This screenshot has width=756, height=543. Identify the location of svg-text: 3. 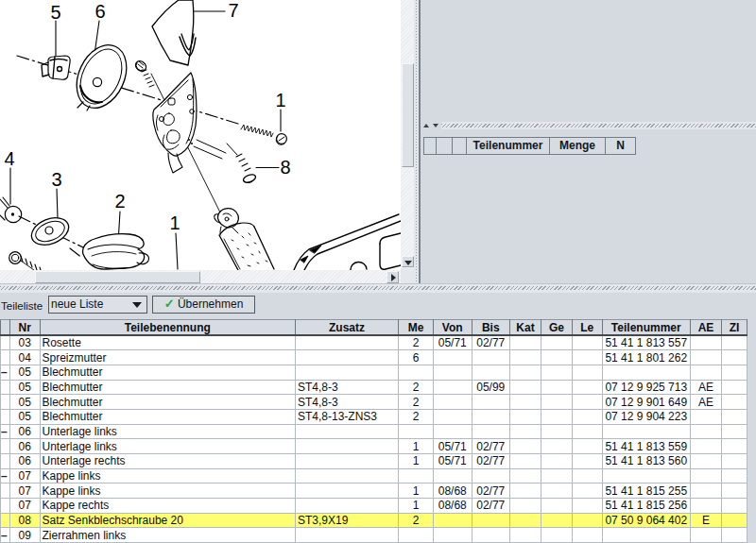
(57, 179).